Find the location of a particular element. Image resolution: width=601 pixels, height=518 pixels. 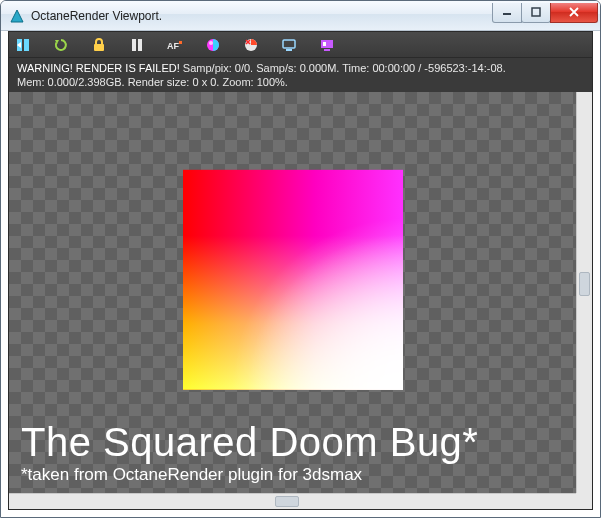

af-icon: AF is located at coordinates (175, 45).